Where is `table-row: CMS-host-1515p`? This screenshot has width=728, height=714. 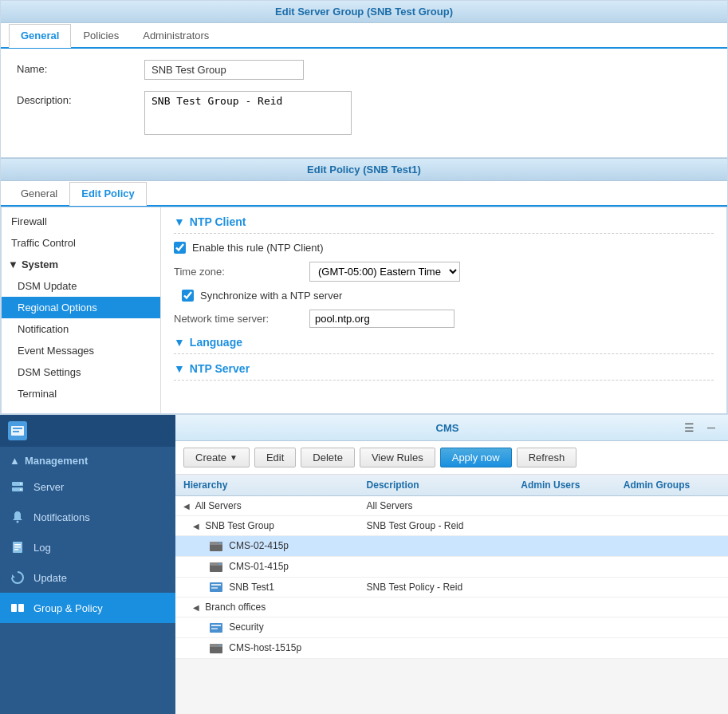 table-row: CMS-host-1515p is located at coordinates (451, 649).